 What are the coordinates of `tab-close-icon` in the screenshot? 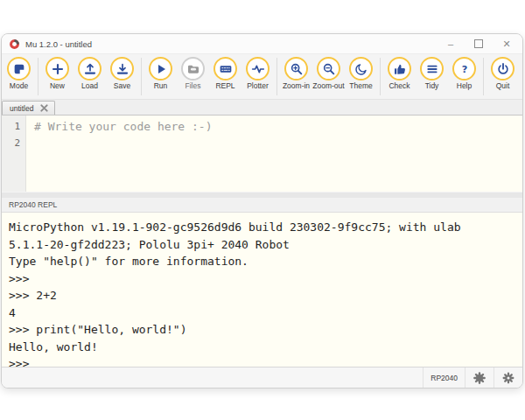 It's located at (44, 108).